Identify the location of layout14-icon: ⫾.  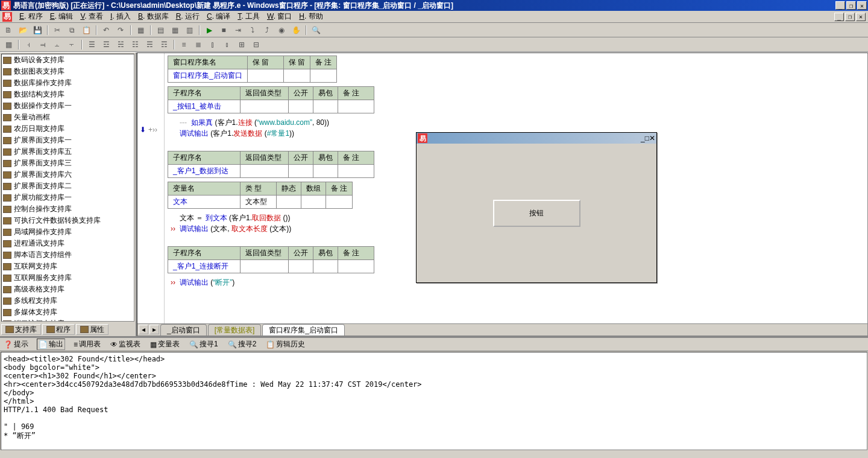
(227, 45).